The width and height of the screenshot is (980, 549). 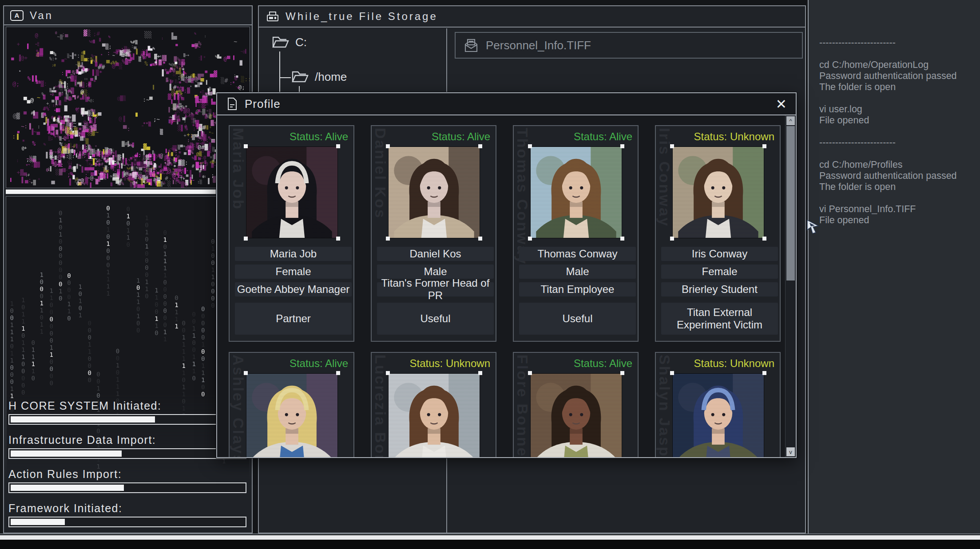 I want to click on storage-titlebar: While_true File Storage, so click(x=532, y=17).